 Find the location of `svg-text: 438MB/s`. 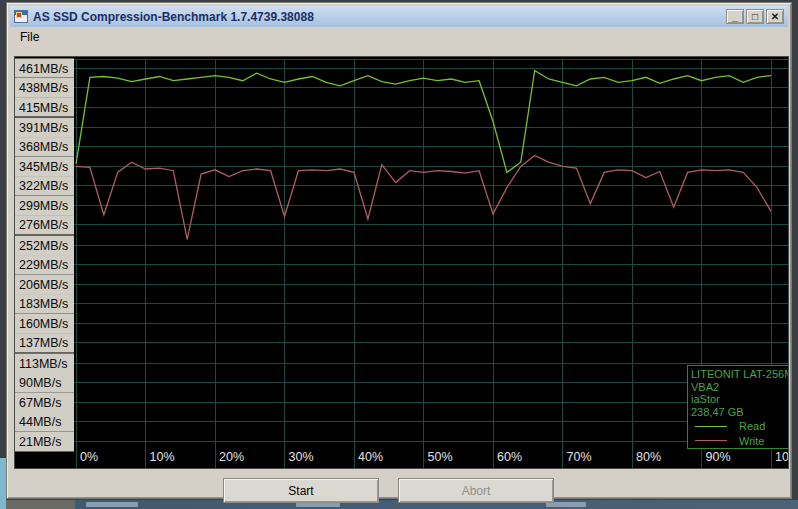

svg-text: 438MB/s is located at coordinates (44, 88).